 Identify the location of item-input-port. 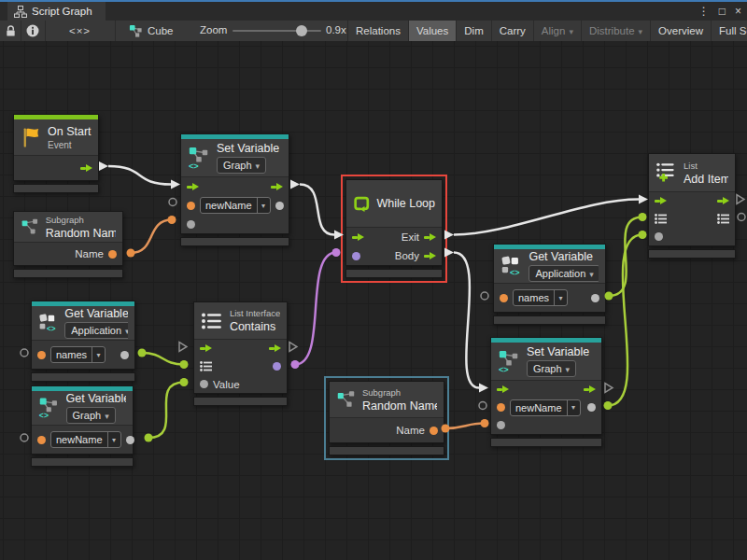
(659, 237).